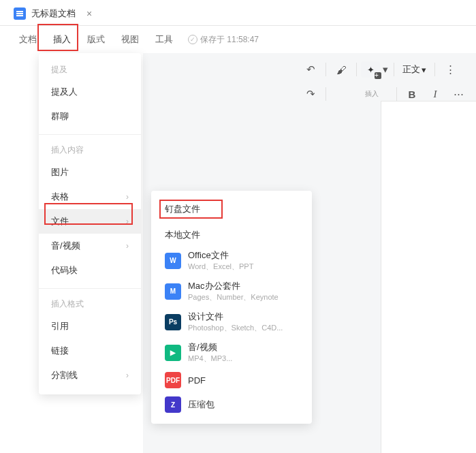  Describe the element at coordinates (90, 150) in the screenshot. I see `section-content-label: 插入内容` at that location.